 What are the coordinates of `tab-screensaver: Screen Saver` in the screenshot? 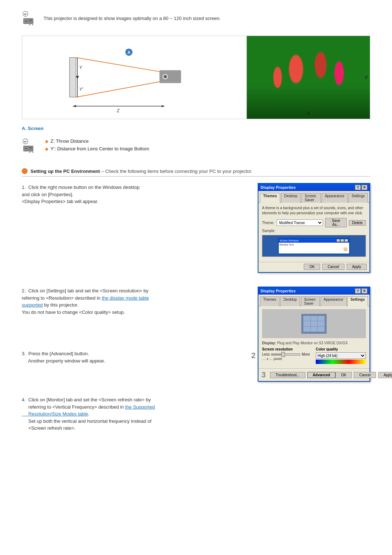 It's located at (311, 198).